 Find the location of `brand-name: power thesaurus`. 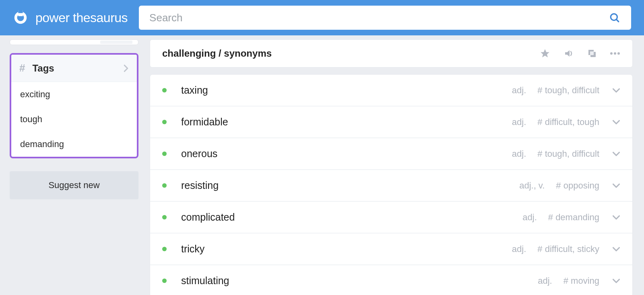

brand-name: power thesaurus is located at coordinates (81, 18).